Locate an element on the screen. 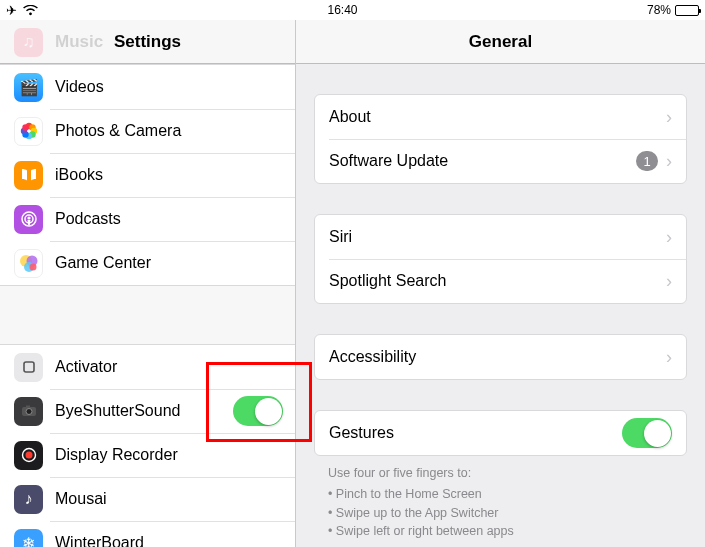  row-accessibility: Accessibility › is located at coordinates (500, 357).